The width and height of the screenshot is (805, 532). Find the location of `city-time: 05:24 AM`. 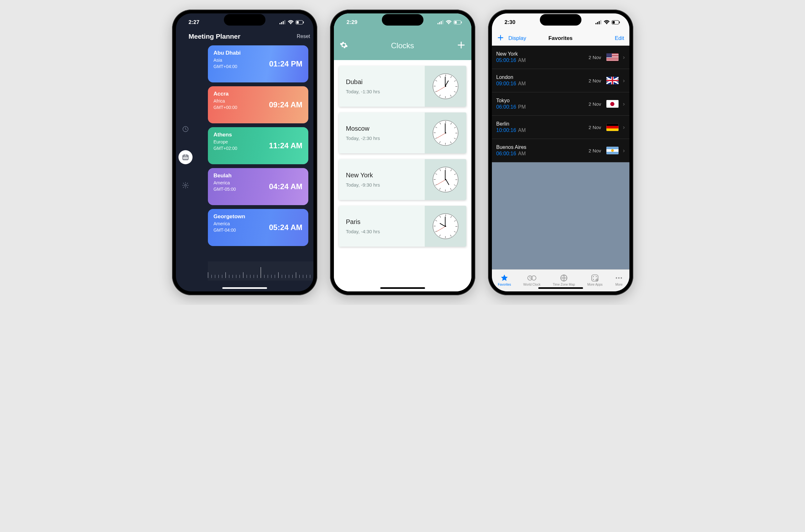

city-time: 05:24 AM is located at coordinates (286, 227).